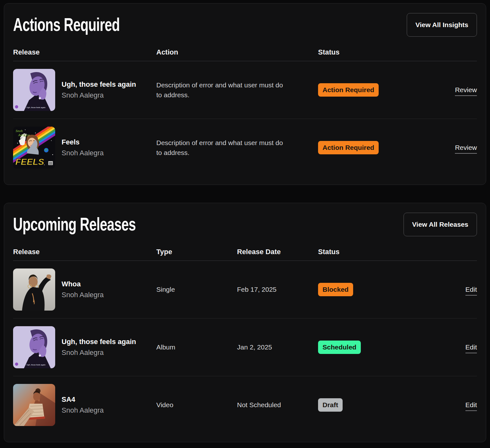  What do you see at coordinates (83, 290) in the screenshot?
I see `release-meta: Whoa Snoh Aalegra` at bounding box center [83, 290].